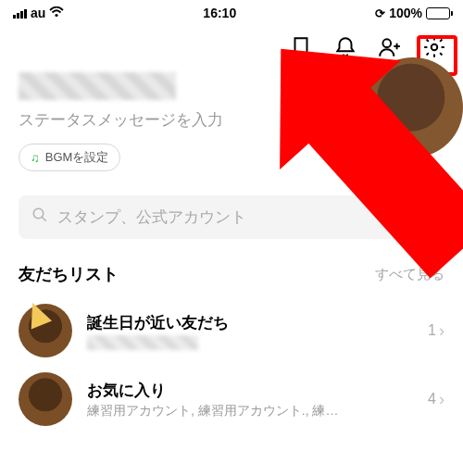 The width and height of the screenshot is (463, 476). Describe the element at coordinates (250, 391) in the screenshot. I see `row-title: お気に入り` at that location.